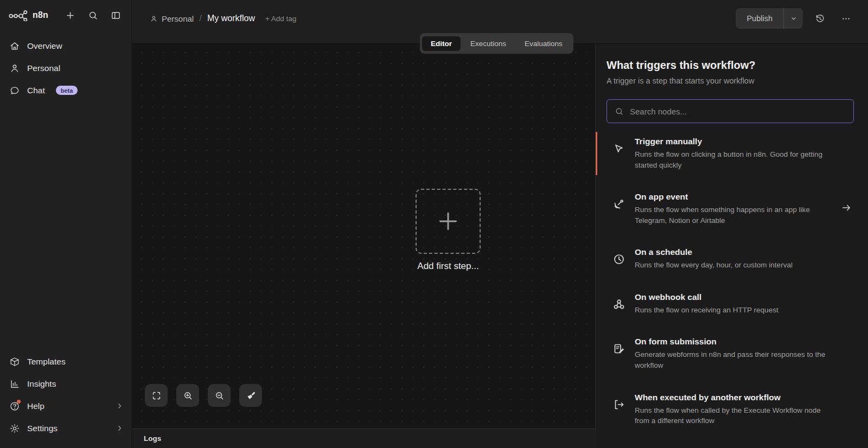 The image size is (868, 448). What do you see at coordinates (219, 396) in the screenshot?
I see `zoom-out-icon` at bounding box center [219, 396].